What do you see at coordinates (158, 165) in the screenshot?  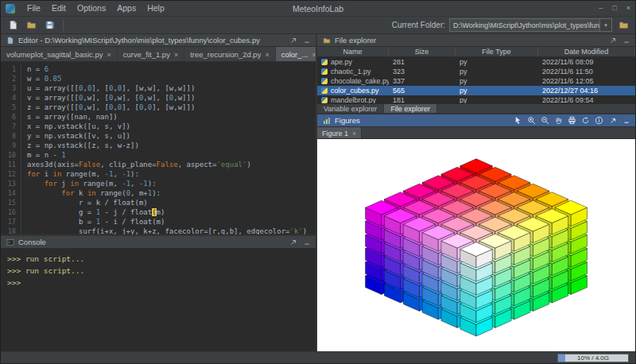 I see `code-line: 11axes3d(axis=False, clip_plane=False, a…` at bounding box center [158, 165].